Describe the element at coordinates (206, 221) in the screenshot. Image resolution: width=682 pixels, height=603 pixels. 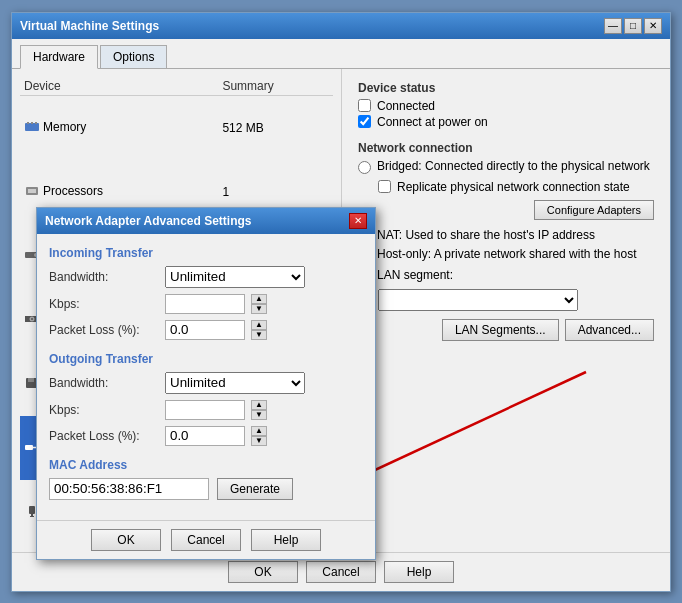
I see `dialog-title-bar: Network Adapter Advanced Settings ✕` at that location.